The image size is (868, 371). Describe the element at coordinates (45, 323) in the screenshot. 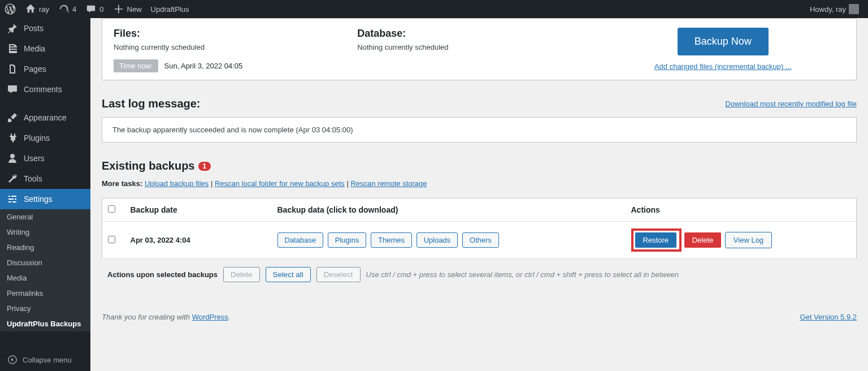

I see `submenu-updraft: UpdraftPlus Backups` at that location.